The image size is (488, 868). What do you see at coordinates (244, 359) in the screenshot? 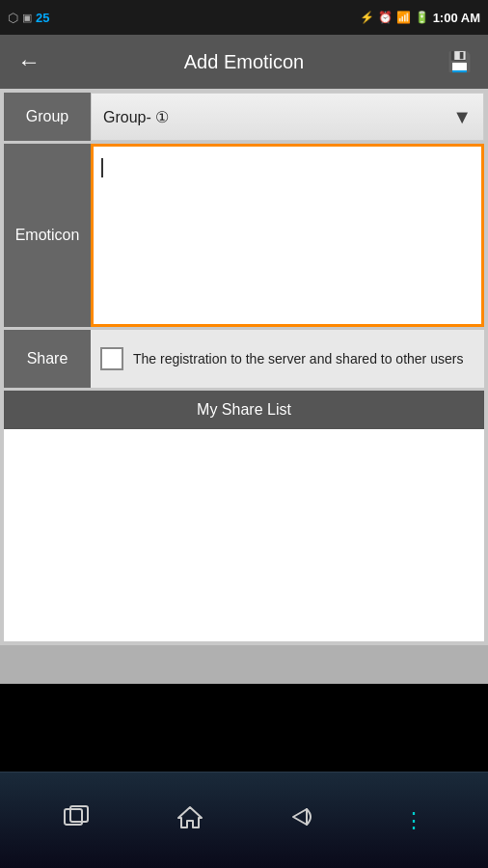
I see `share-row: Share The registration to the server and…` at bounding box center [244, 359].